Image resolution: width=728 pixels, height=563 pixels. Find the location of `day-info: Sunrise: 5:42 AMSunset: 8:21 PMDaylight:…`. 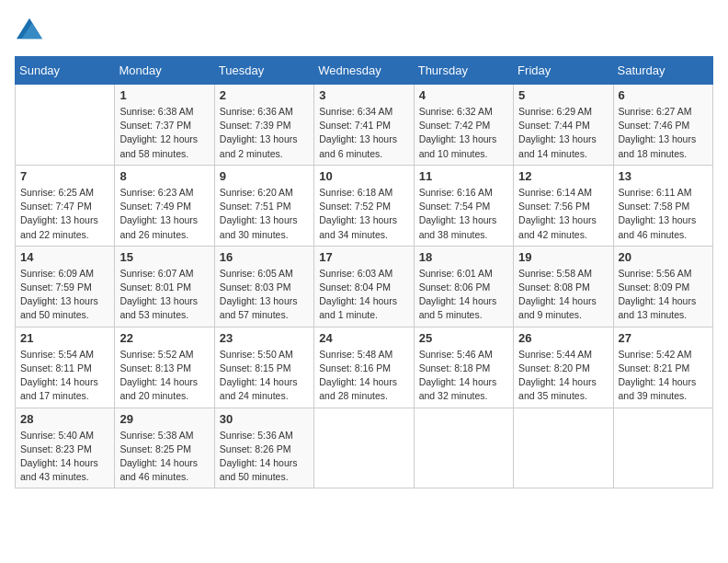

day-info: Sunrise: 5:42 AMSunset: 8:21 PMDaylight:… is located at coordinates (664, 375).